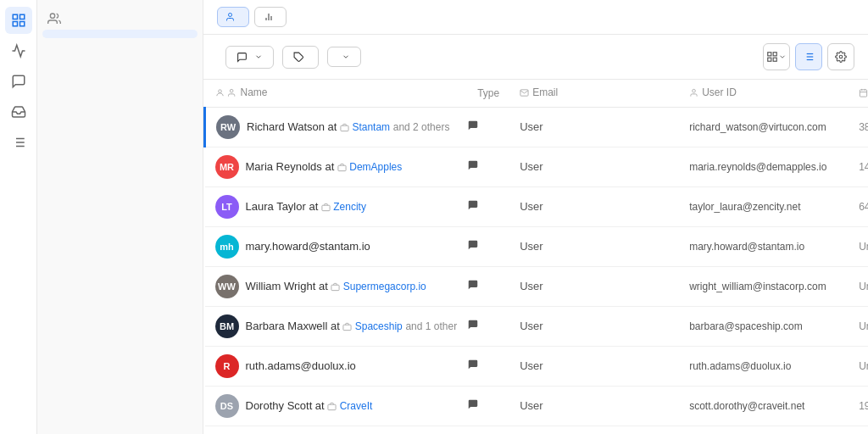  What do you see at coordinates (764, 93) in the screenshot?
I see `col-header-userid: User ID` at bounding box center [764, 93].